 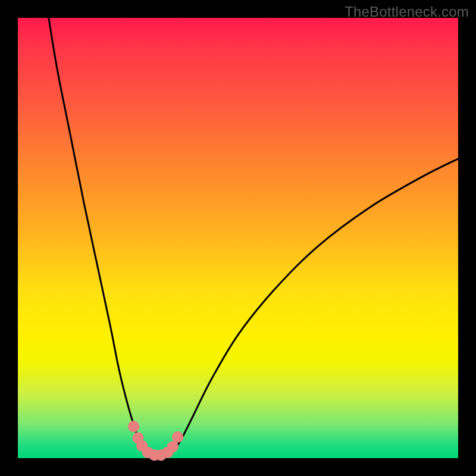 What do you see at coordinates (407, 12) in the screenshot?
I see `watermark-text: TheBottleneck.com` at bounding box center [407, 12].